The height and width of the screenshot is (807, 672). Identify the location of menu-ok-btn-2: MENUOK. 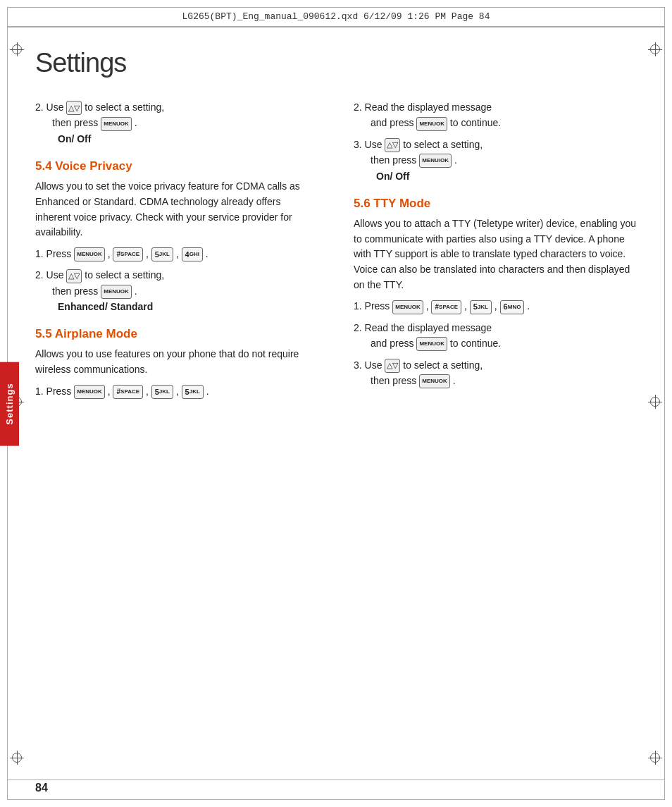
(89, 254).